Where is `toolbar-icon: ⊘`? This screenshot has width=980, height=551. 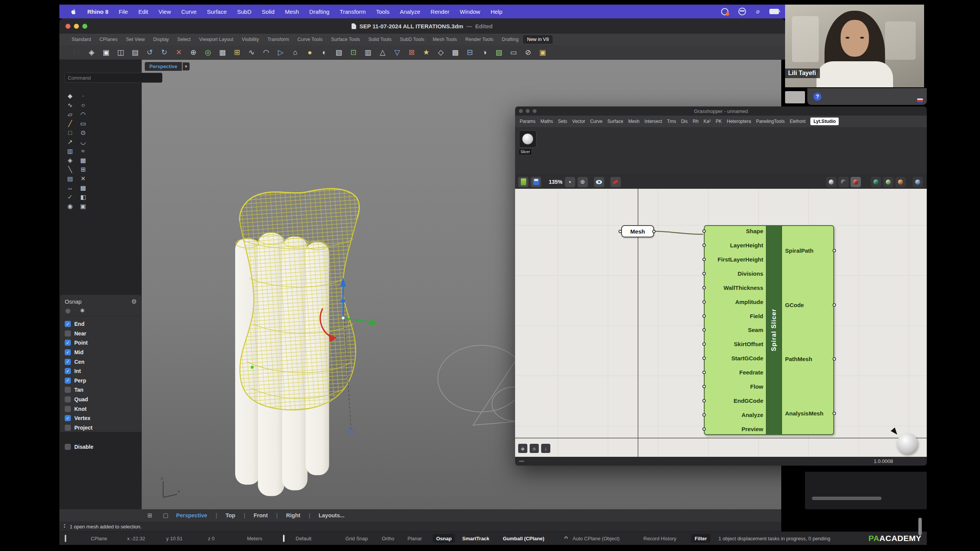
toolbar-icon: ⊘ is located at coordinates (528, 52).